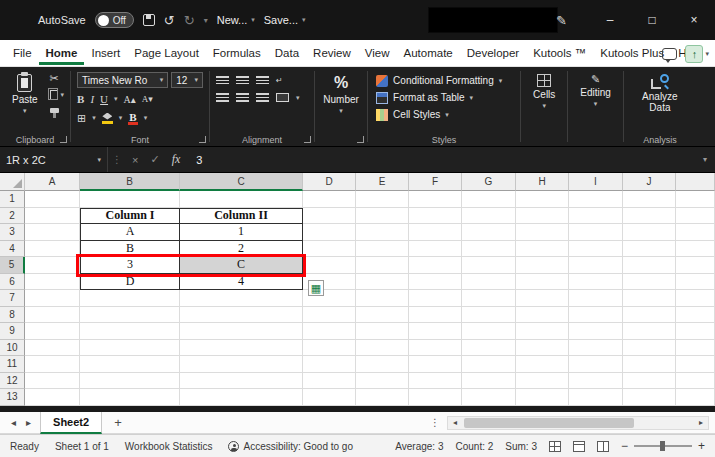 The image size is (715, 457). I want to click on column-header-D: D, so click(330, 182).